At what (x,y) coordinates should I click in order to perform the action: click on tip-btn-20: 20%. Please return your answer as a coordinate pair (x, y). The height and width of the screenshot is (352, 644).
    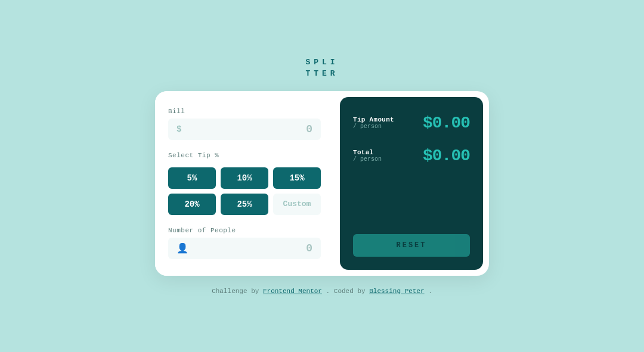
    Looking at the image, I should click on (192, 204).